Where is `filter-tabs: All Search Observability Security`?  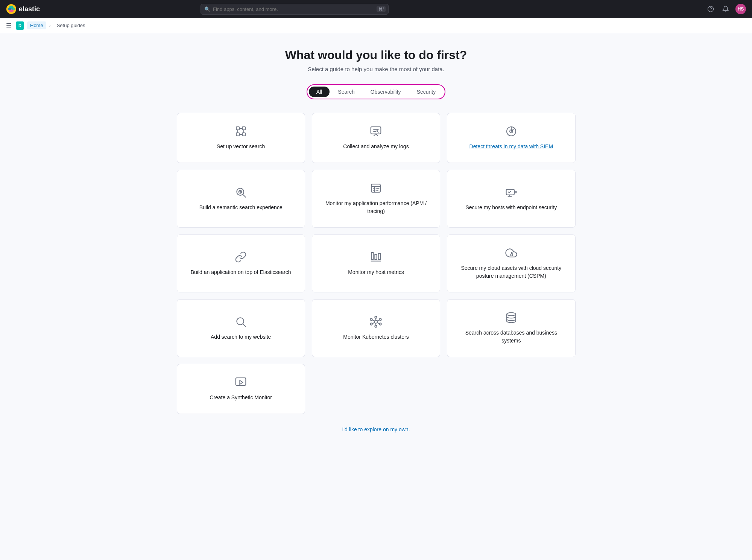 filter-tabs: All Search Observability Security is located at coordinates (376, 92).